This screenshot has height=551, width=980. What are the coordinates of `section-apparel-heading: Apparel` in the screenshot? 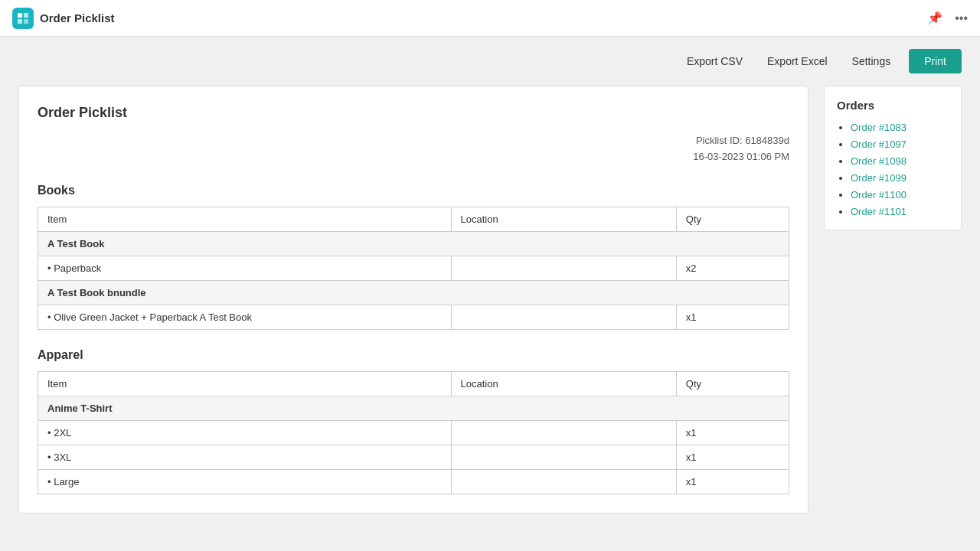 It's located at (413, 355).